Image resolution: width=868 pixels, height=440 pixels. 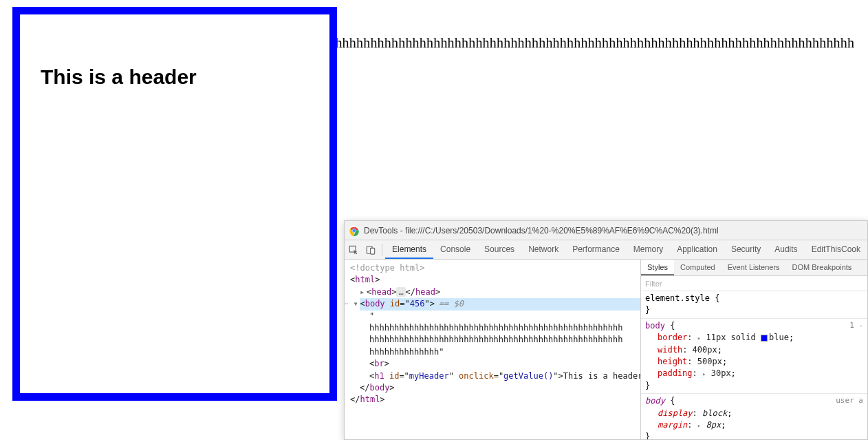 What do you see at coordinates (495, 280) in the screenshot?
I see `html-open-line: <html>` at bounding box center [495, 280].